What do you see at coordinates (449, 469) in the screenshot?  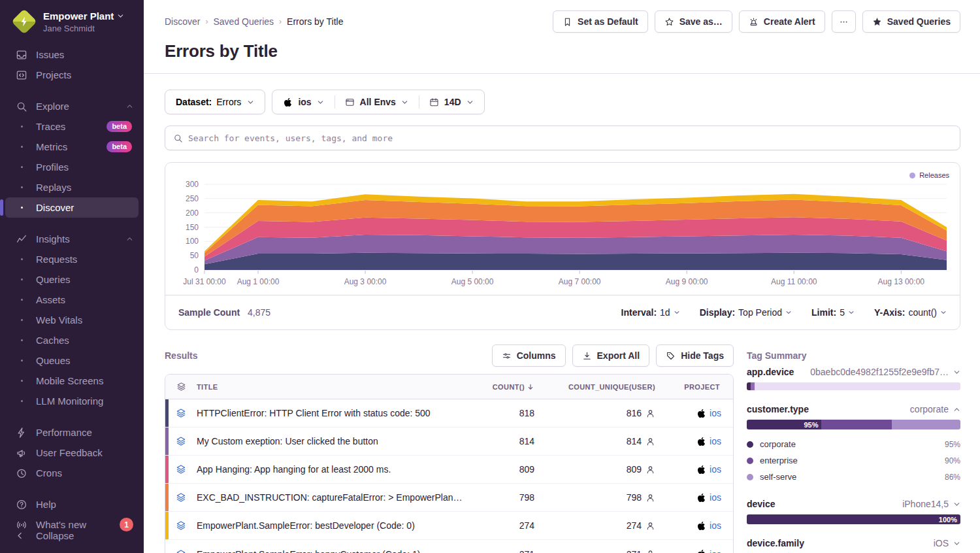 I see `table-row: App Hanging: App hanging for at least 20…` at bounding box center [449, 469].